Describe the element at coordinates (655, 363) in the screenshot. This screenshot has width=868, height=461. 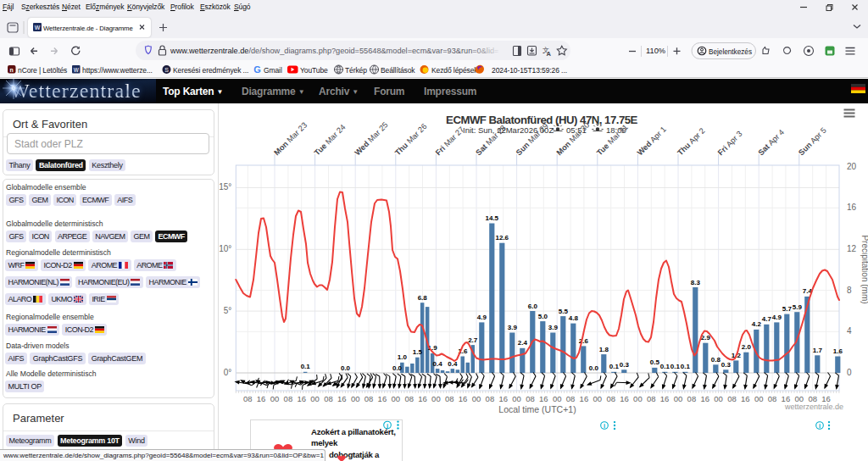
I see `svg-text: 0.5` at that location.